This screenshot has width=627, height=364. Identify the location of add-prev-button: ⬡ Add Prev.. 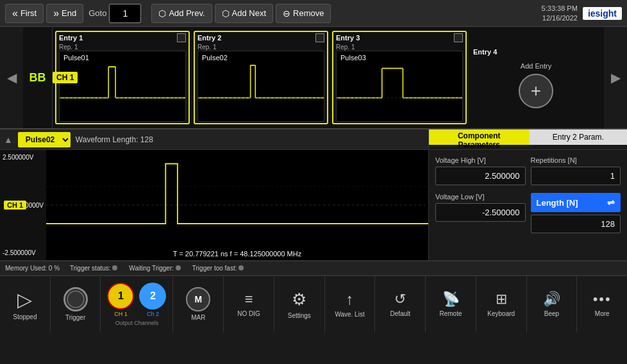
(181, 13).